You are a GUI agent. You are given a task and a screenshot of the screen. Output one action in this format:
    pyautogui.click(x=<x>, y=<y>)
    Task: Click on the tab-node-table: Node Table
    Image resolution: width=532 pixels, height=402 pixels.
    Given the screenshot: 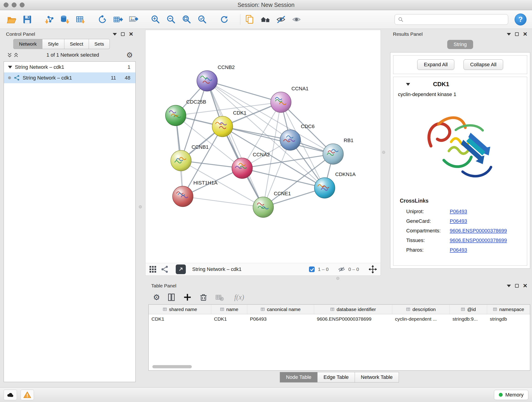 What is the action you would take?
    pyautogui.click(x=299, y=377)
    